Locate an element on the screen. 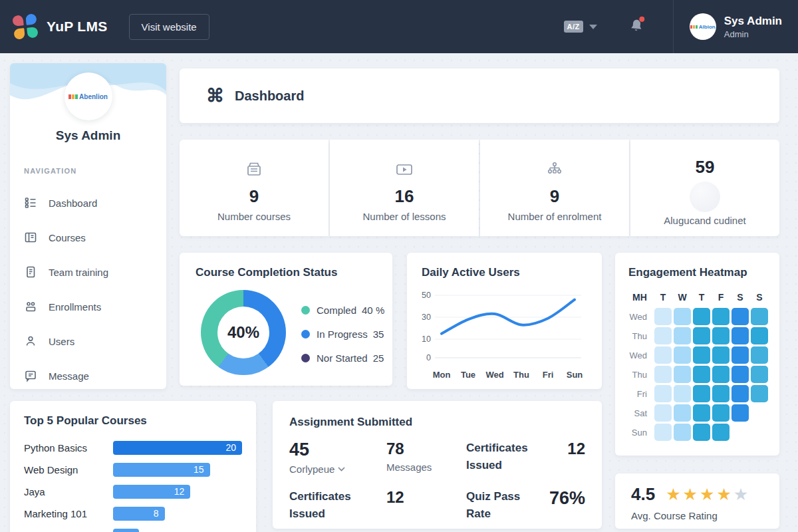 The height and width of the screenshot is (532, 798). profile-avatar: Abenlion is located at coordinates (88, 96).